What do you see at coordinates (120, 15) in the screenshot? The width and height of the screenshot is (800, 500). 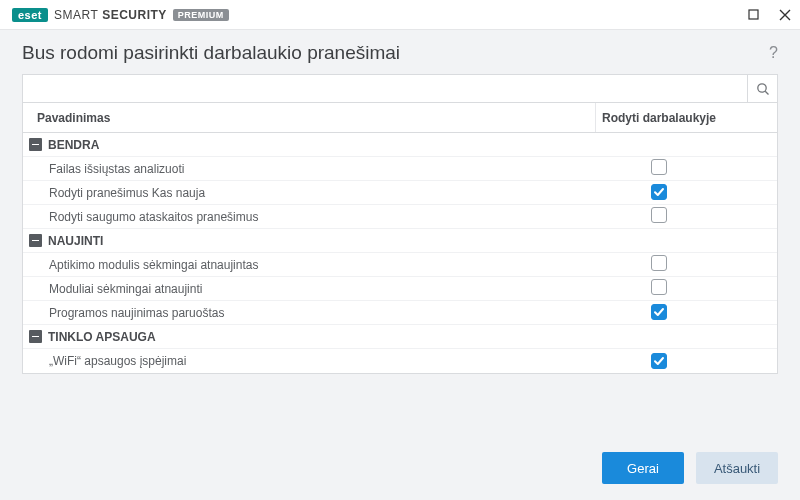 I see `brand: eset SMART SECURITY PREMIUM` at bounding box center [120, 15].